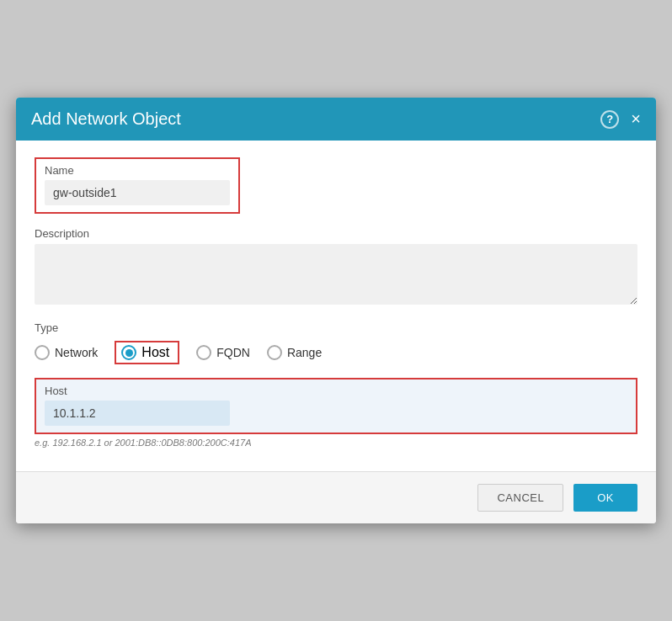 This screenshot has width=672, height=621. I want to click on radio-network-circle, so click(42, 353).